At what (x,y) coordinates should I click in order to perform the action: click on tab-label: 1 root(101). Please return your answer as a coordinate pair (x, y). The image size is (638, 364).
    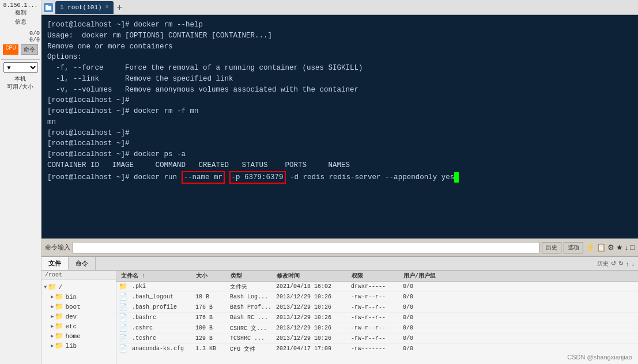
    Looking at the image, I should click on (81, 7).